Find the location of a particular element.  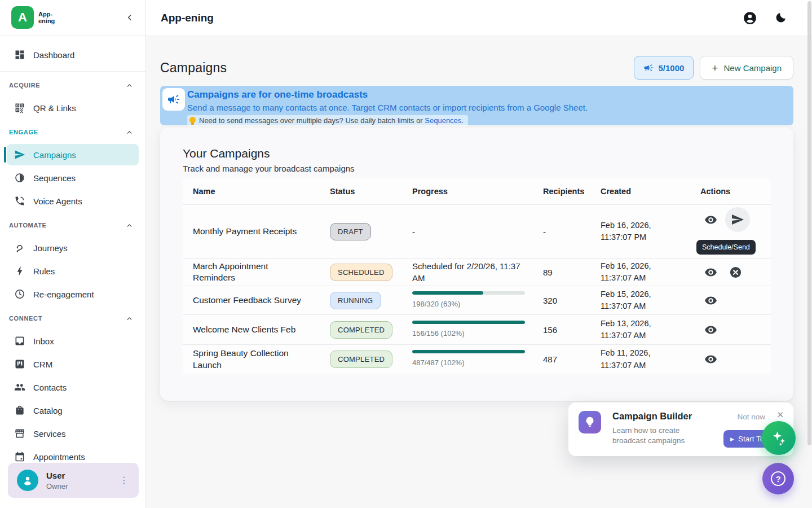

send-icon is located at coordinates (20, 155).